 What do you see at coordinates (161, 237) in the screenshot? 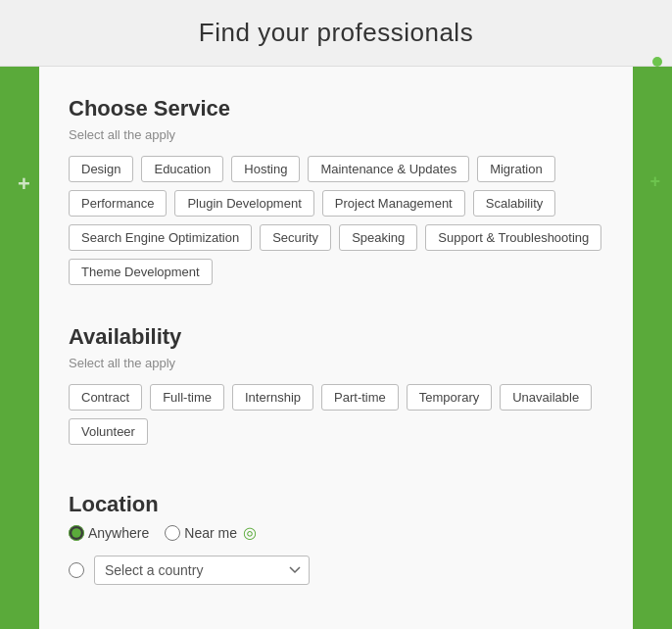
I see `service-tag: Search Engine Optimization` at bounding box center [161, 237].